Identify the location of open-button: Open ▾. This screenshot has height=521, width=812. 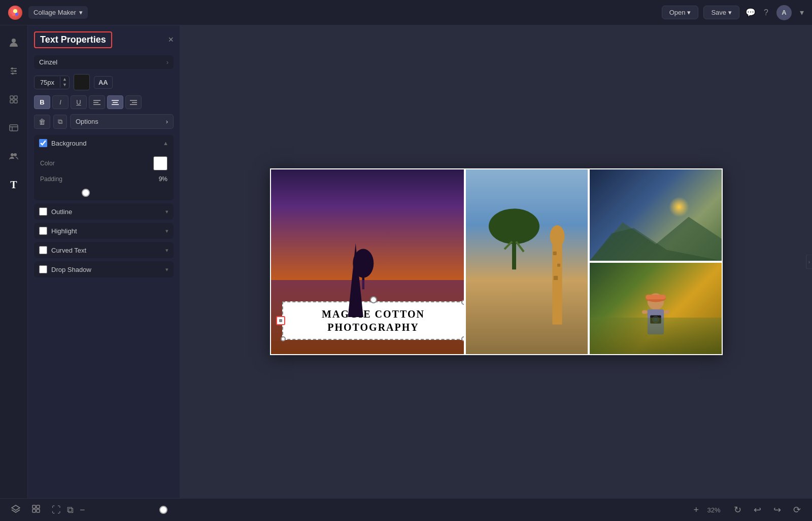
(680, 12).